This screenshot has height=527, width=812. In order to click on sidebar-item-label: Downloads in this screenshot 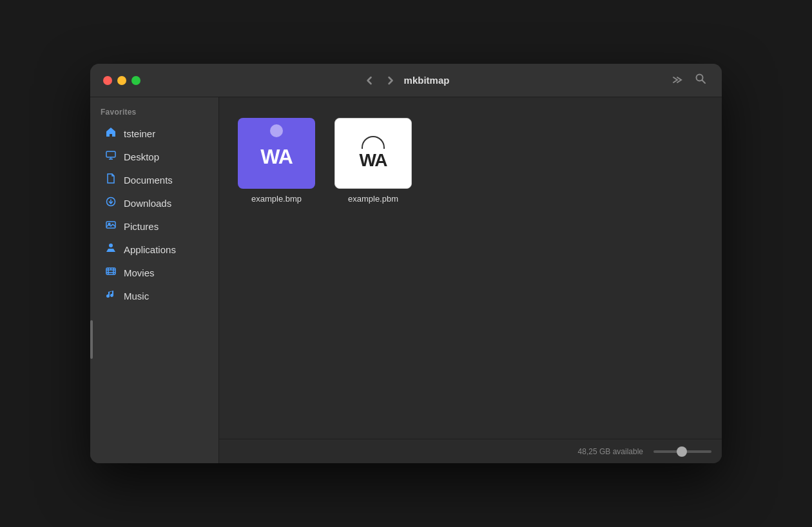, I will do `click(148, 204)`.